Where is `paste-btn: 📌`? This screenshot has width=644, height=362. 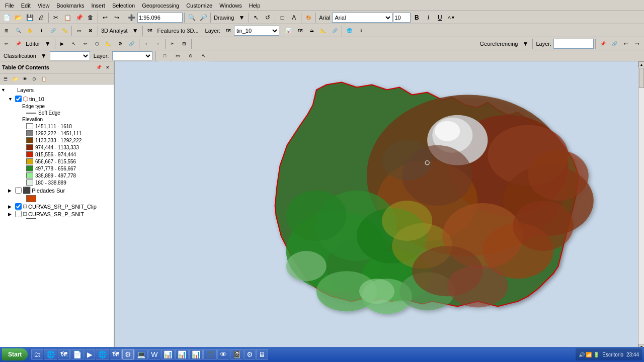 paste-btn: 📌 is located at coordinates (79, 18).